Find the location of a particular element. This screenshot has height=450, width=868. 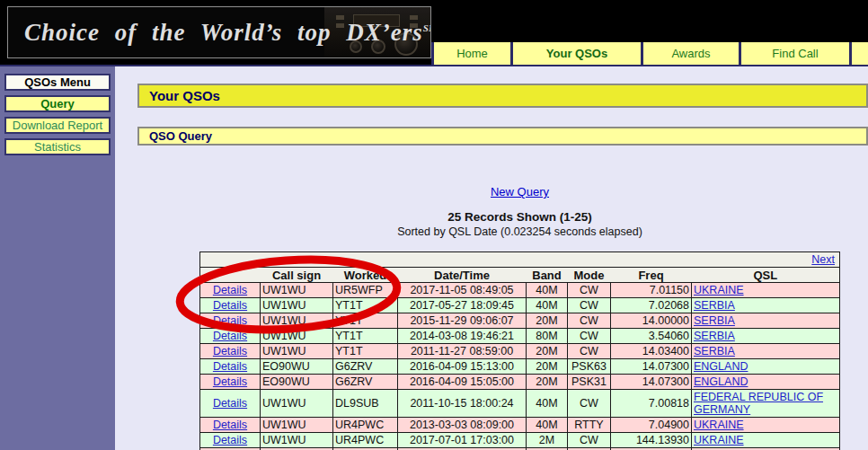

qso-row: DetailsEO90WUG6ZRV2016-04-09 15:05:0020M… is located at coordinates (520, 383).